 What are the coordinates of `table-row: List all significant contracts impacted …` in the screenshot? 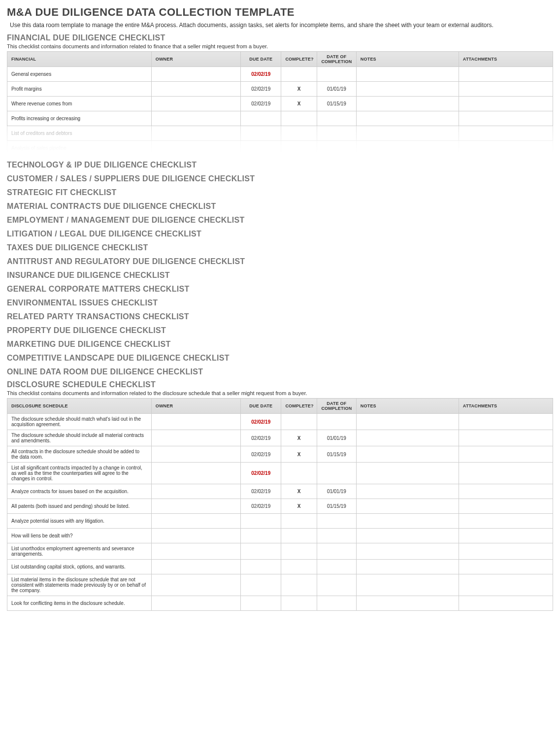 It's located at (280, 473).